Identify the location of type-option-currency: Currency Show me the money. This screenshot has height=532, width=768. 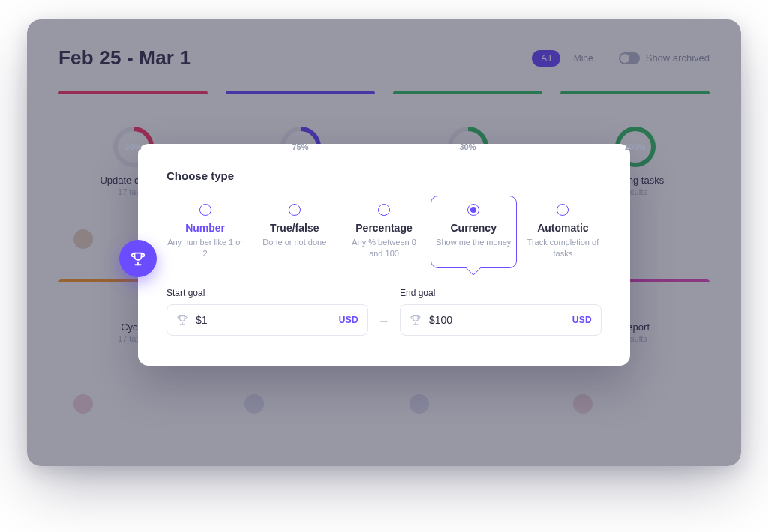
(474, 232).